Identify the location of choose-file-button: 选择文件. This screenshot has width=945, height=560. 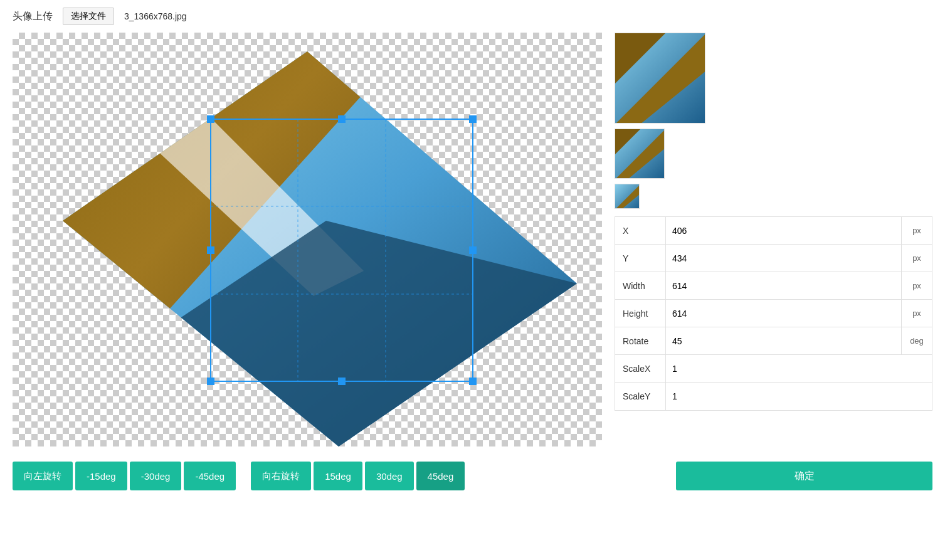
(88, 16).